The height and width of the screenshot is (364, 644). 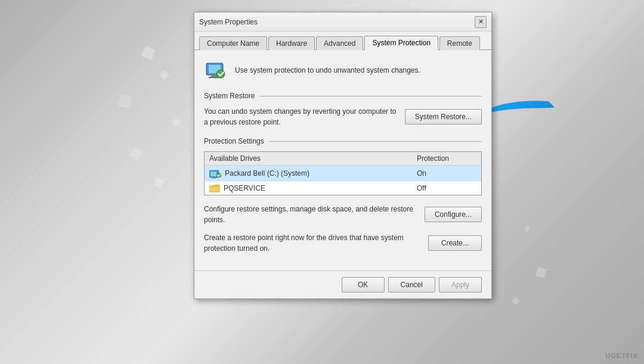 I want to click on drive-cell-1: Packard Bell (C:) (System), so click(x=313, y=173).